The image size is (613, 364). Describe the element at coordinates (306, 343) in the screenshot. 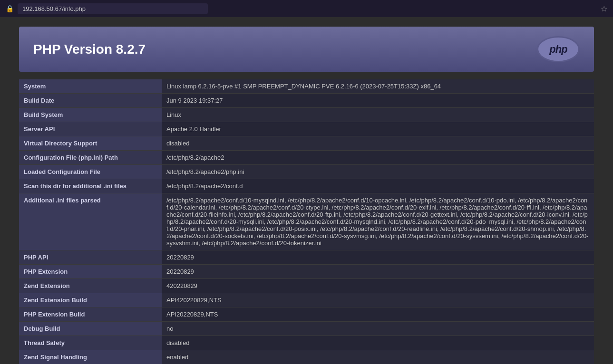

I see `table-row: Thread Safetydisabled` at that location.